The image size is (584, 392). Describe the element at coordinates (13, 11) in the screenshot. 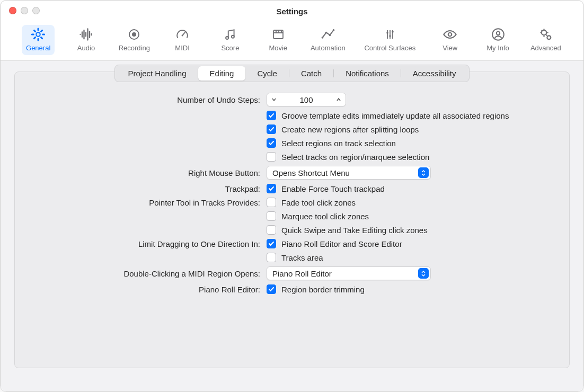

I see `close-window-button` at that location.